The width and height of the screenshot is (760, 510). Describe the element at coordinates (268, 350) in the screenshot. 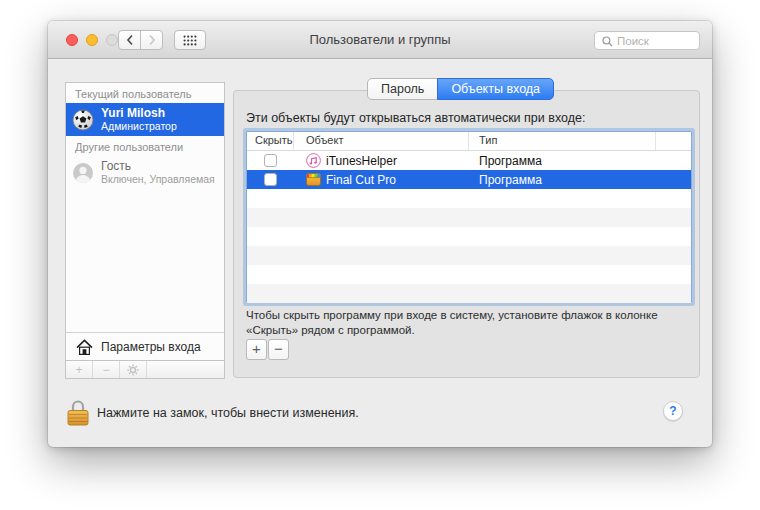

I see `login-items-edit-buttons: + −` at that location.